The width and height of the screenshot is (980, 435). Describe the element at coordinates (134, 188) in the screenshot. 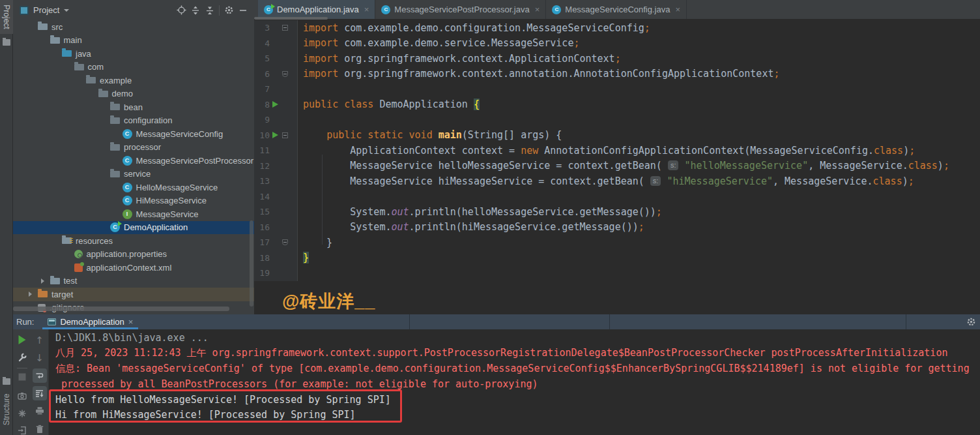

I see `tree-item-hellomessageservice: CHelloMessageService` at that location.